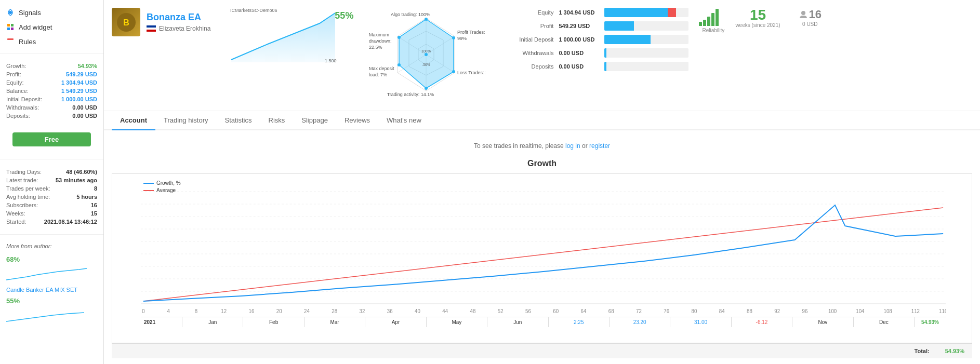  I want to click on balance-value: 1 549.29 USD, so click(79, 91).